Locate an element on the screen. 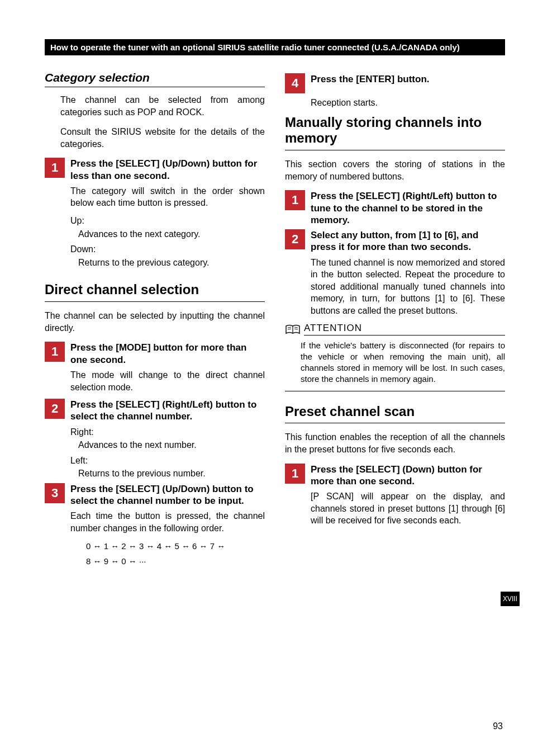  attention-label: ATTENTION is located at coordinates (404, 329).